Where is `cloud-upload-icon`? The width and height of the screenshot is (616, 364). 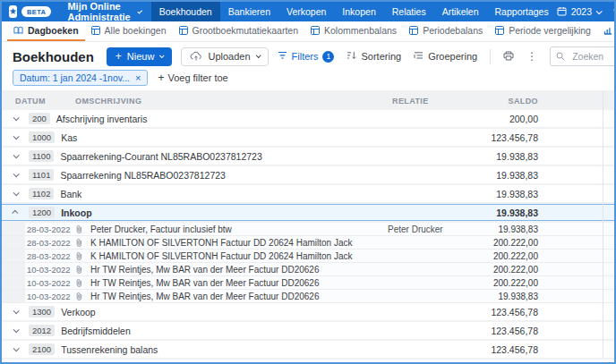 cloud-upload-icon is located at coordinates (196, 57).